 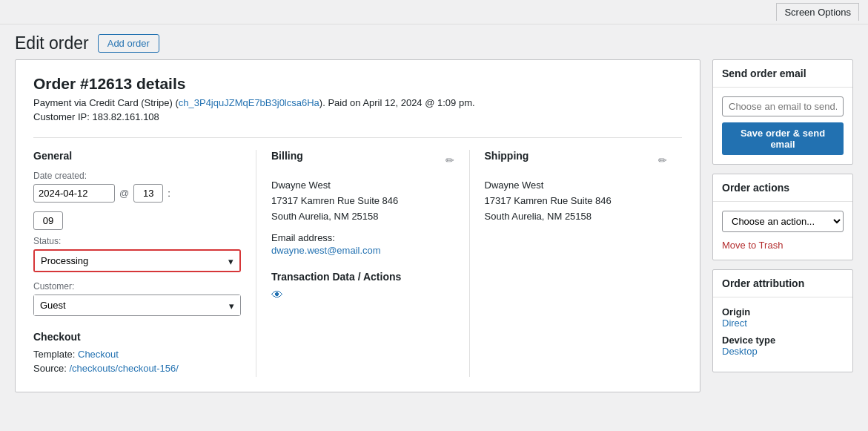 What do you see at coordinates (357, 84) in the screenshot?
I see `order-title: Order #12613 details` at bounding box center [357, 84].